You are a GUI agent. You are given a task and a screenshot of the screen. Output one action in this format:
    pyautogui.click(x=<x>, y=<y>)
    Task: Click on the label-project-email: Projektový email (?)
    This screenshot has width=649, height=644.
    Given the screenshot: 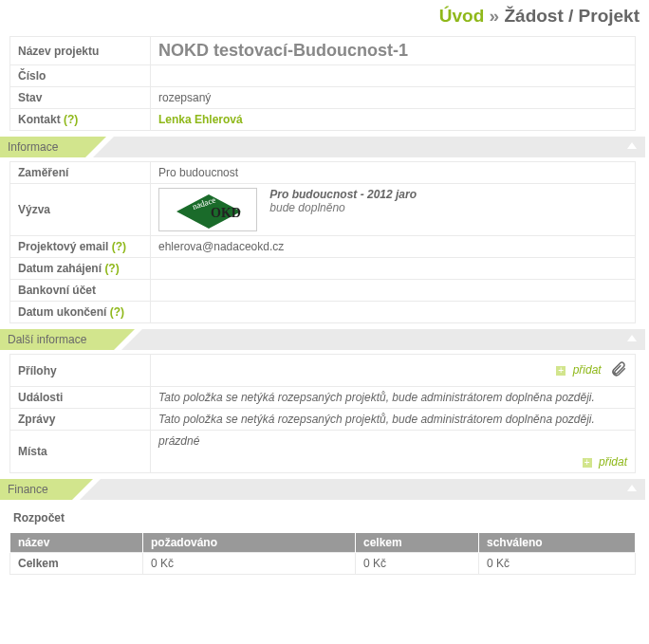 What is the action you would take?
    pyautogui.click(x=81, y=247)
    